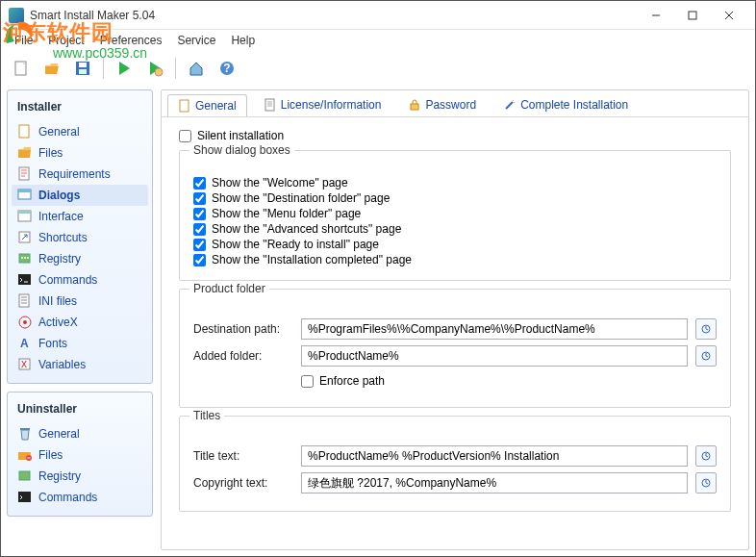 This screenshot has height=557, width=756. Describe the element at coordinates (455, 198) in the screenshot. I see `check-destination: Show the "Destination folder" page` at that location.